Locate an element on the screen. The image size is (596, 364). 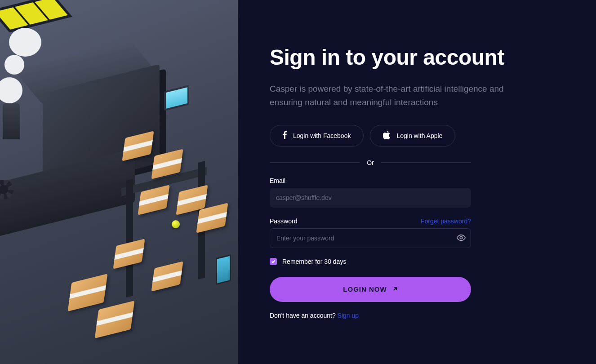
login-apple-label: Login with Apple is located at coordinates (419, 136).